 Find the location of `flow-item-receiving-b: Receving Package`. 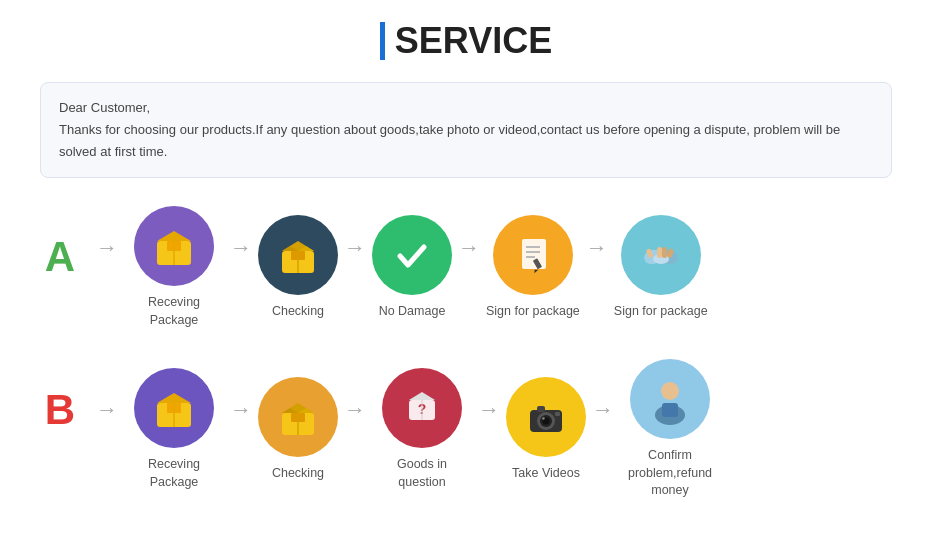

flow-item-receiving-b: Receving Package is located at coordinates (174, 430).